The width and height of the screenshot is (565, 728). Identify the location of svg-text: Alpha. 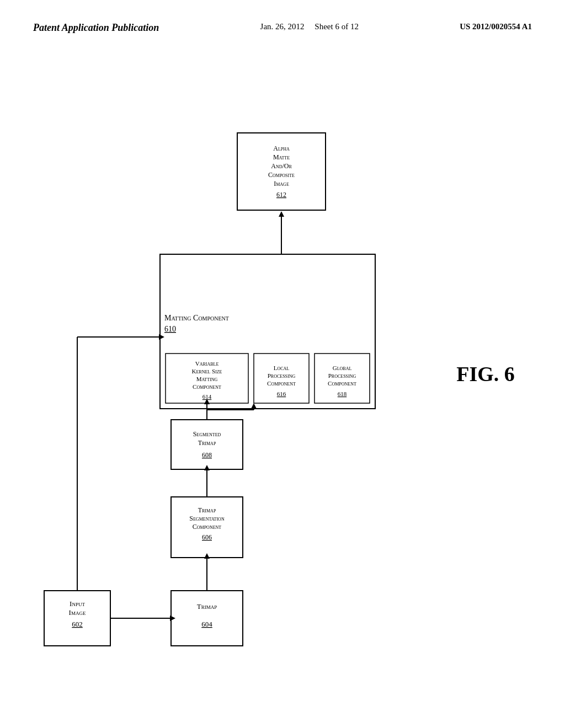
(281, 148).